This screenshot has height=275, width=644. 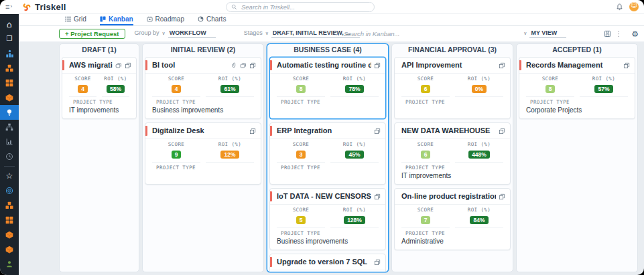 What do you see at coordinates (355, 220) in the screenshot?
I see `roi-badge: 128%` at bounding box center [355, 220].